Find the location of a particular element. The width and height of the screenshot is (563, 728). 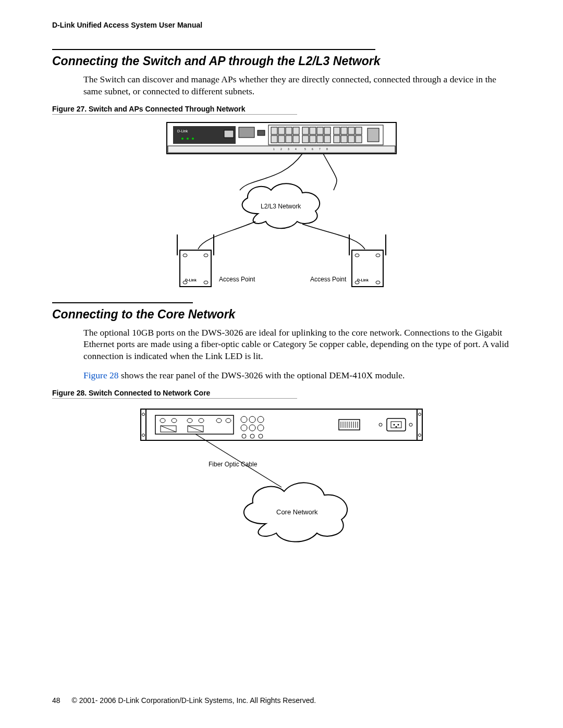

ap-left-label: Access Point is located at coordinates (237, 279).